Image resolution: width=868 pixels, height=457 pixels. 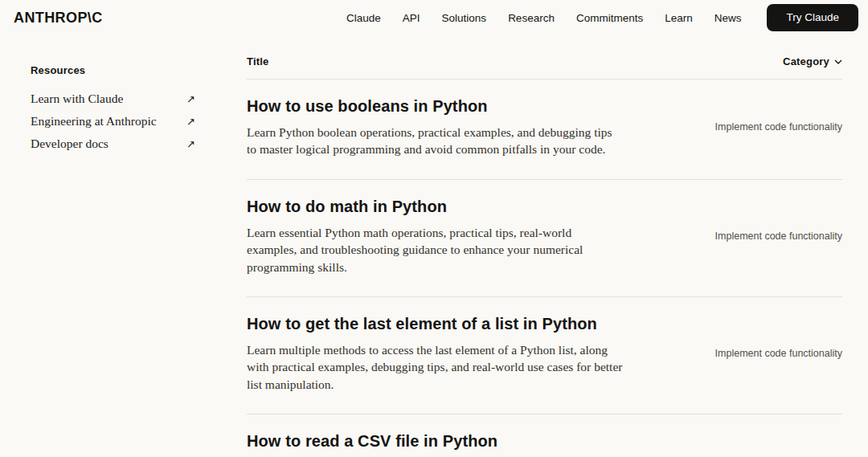 I want to click on sidebar-item-label: Learn with Claude, so click(x=77, y=99).